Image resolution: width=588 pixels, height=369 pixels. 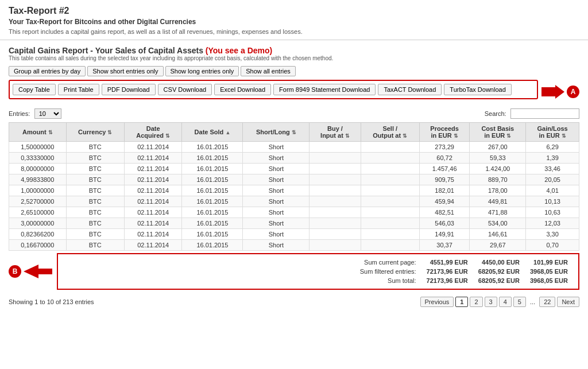 What do you see at coordinates (140, 51) in the screenshot?
I see `section-title: Capital Gains Report - Your Sales of Cap…` at bounding box center [140, 51].